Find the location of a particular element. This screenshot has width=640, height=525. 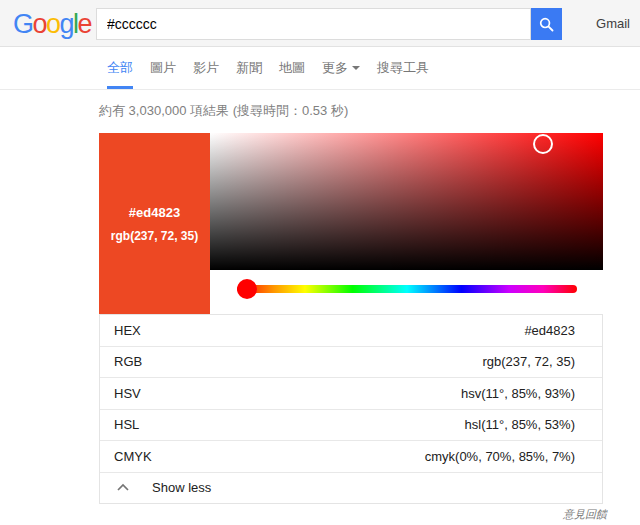

show-less-button: Show less is located at coordinates (351, 488).